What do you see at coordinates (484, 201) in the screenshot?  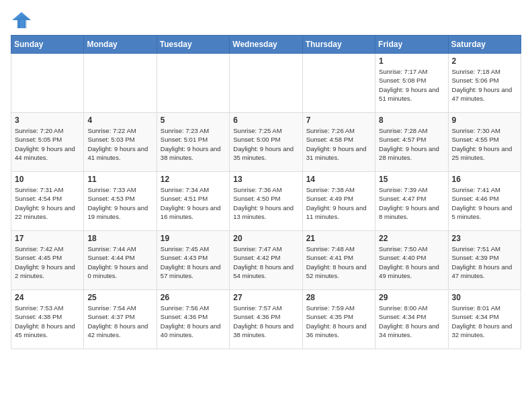 I see `calendar-cell: 16Sunrise: 7:41 AM Sunset: 4:46 PM Dayli…` at bounding box center [484, 201].